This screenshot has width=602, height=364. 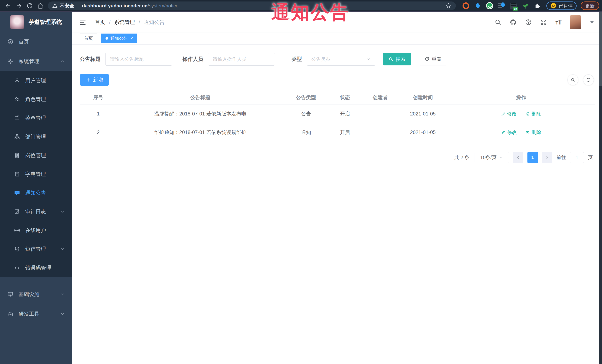 I want to click on update-button: 更新, so click(x=590, y=6).